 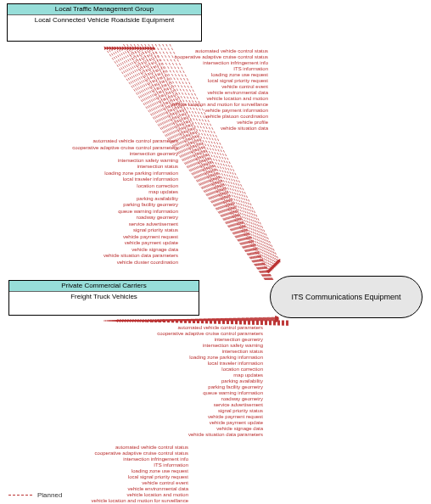 I want to click on svg-text: parking facility geometry, so click(x=151, y=204).